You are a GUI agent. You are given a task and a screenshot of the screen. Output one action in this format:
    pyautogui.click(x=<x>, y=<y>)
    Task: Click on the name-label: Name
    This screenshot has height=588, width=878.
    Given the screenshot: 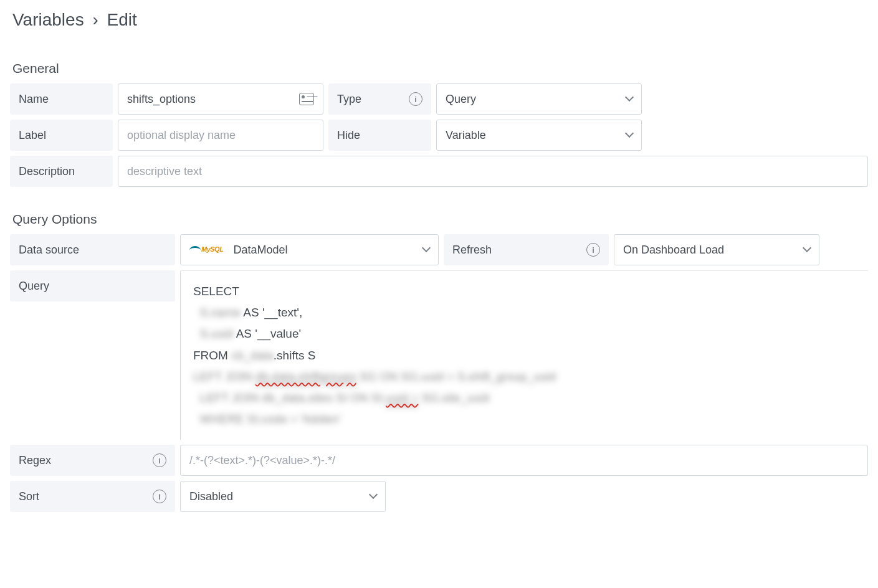 What is the action you would take?
    pyautogui.click(x=61, y=99)
    